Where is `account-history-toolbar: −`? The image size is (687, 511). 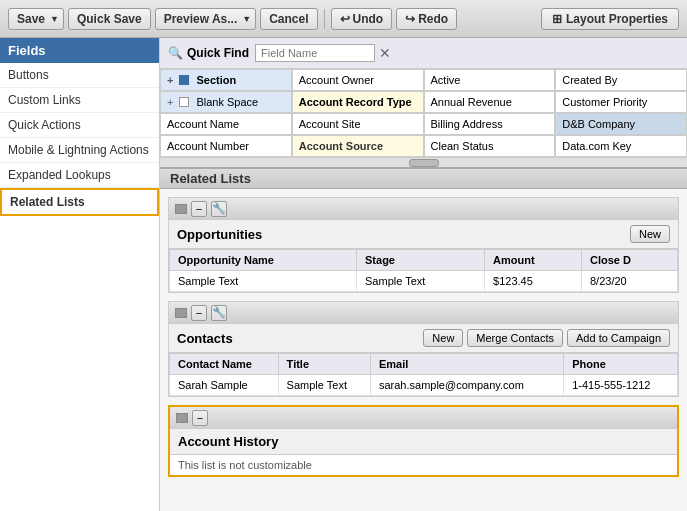
account-history-toolbar: − is located at coordinates (424, 418).